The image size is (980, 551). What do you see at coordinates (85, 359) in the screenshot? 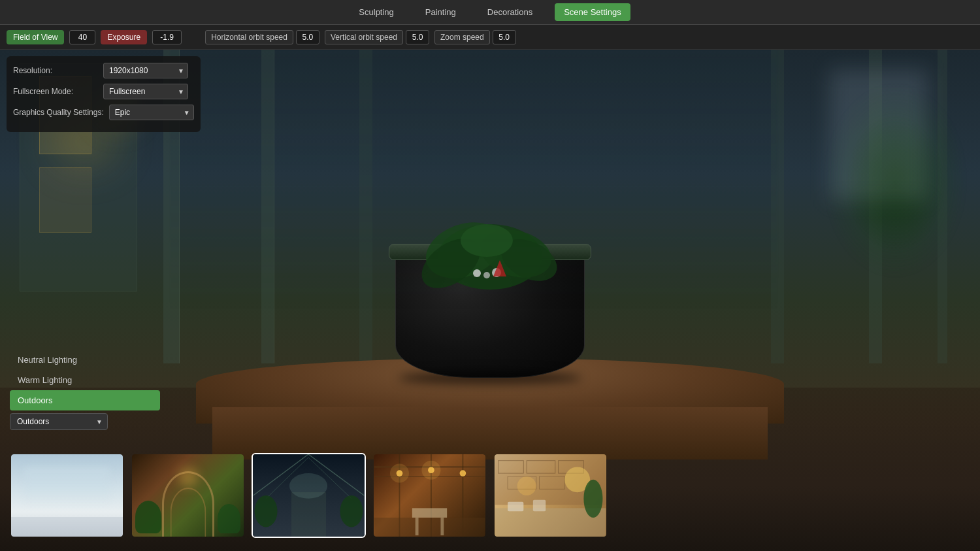
I see `lighting-neutral: Neutral Lighting` at bounding box center [85, 359].